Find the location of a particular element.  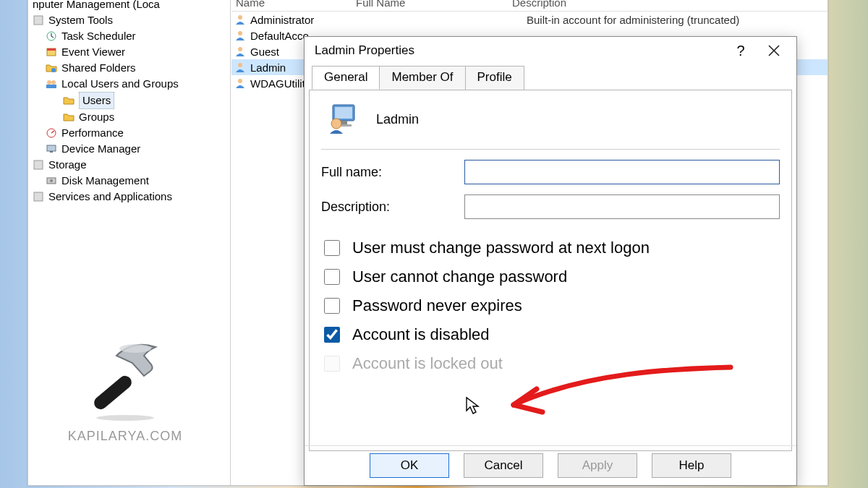

checkbox-account-locked-input is located at coordinates (332, 364).